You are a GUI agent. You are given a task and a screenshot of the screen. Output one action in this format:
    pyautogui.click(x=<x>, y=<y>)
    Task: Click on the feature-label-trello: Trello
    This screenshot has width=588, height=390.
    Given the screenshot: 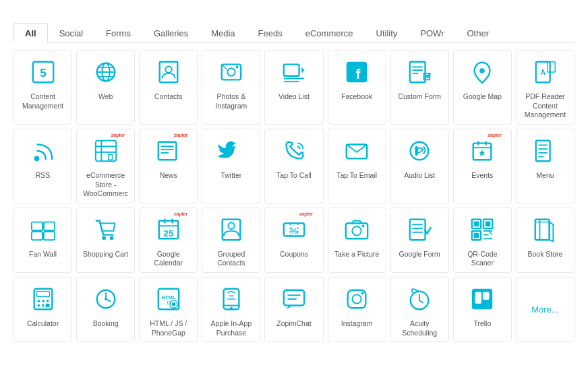 What is the action you would take?
    pyautogui.click(x=482, y=324)
    